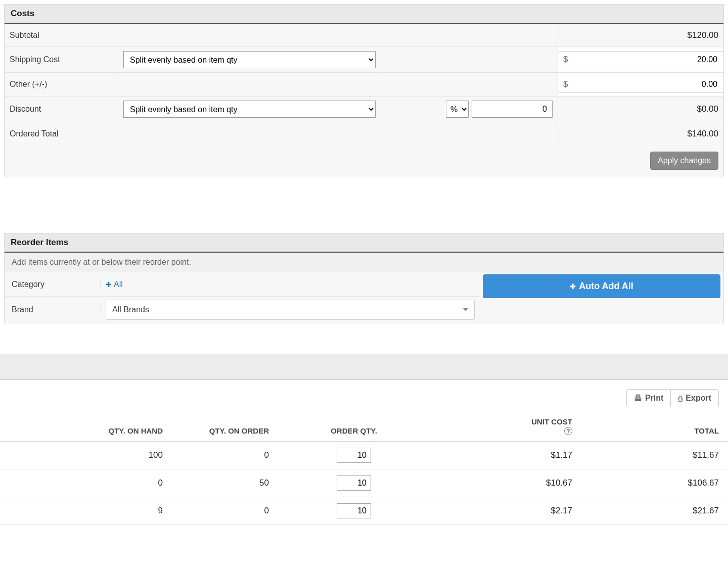  What do you see at coordinates (695, 398) in the screenshot?
I see `export-button: Export` at bounding box center [695, 398].